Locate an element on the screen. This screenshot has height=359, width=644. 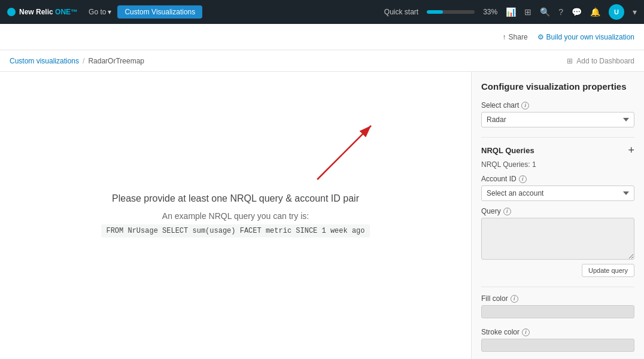
share-link: ↑ Share is located at coordinates (515, 37).